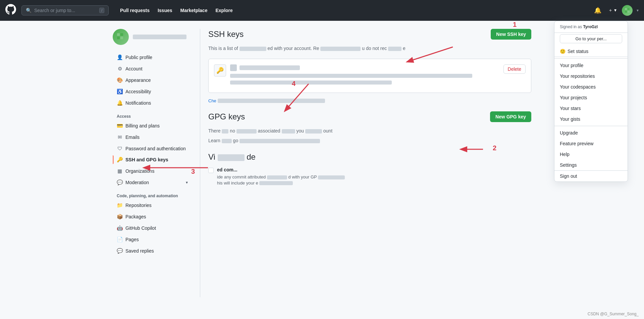 The image size is (644, 319). What do you see at coordinates (152, 92) in the screenshot?
I see `sidebar-item-accessibility: ♿ Accessibility` at bounding box center [152, 92].